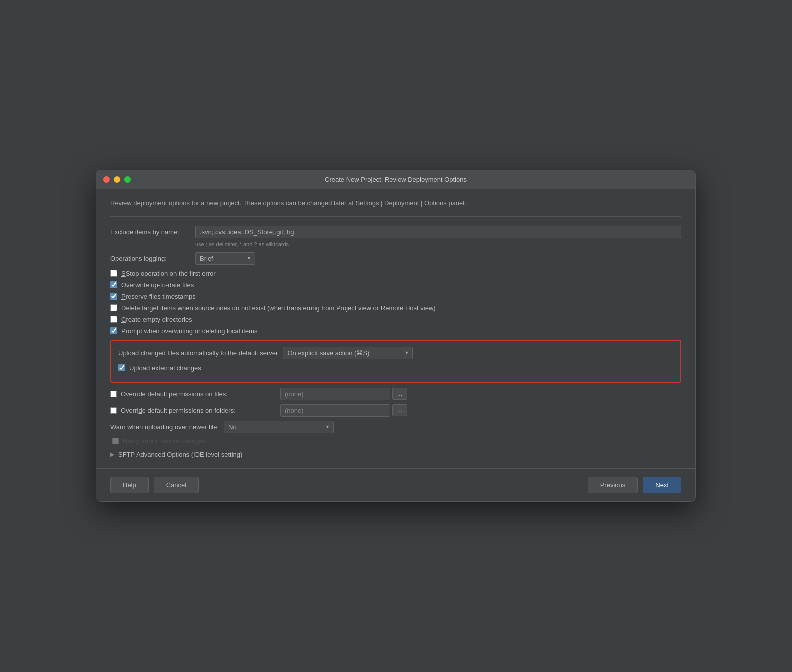 The width and height of the screenshot is (792, 672). What do you see at coordinates (176, 485) in the screenshot?
I see `cancel-button: Cancel` at bounding box center [176, 485].